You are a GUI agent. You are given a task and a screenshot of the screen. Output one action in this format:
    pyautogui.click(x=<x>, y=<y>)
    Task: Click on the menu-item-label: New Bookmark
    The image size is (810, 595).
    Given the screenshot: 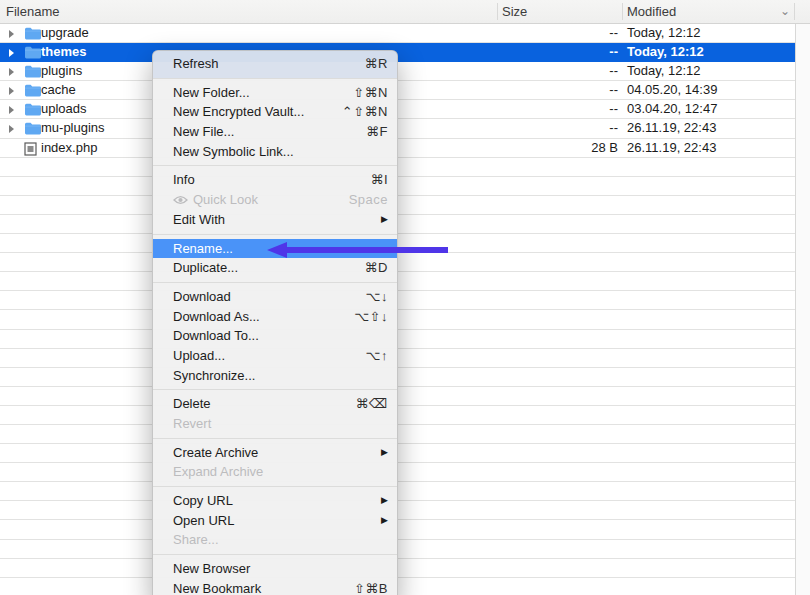 What is the action you would take?
    pyautogui.click(x=217, y=588)
    